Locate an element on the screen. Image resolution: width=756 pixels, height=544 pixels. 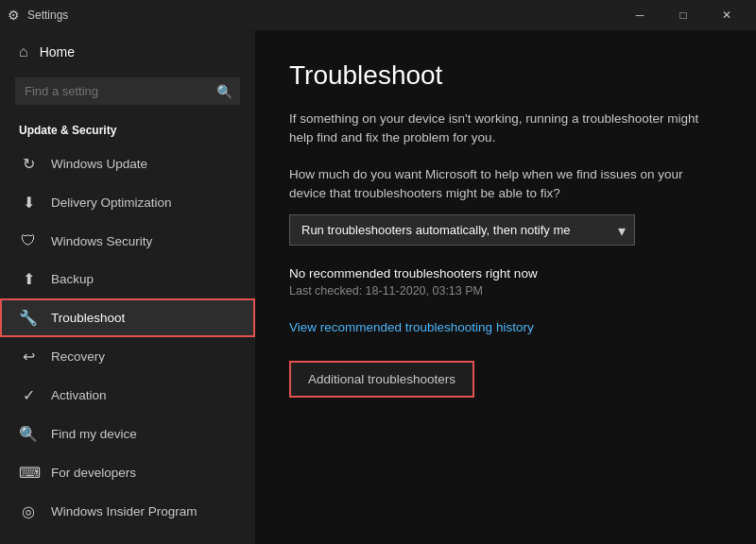
no-troubleshooters-text: No recommended troubleshooters right now is located at coordinates (506, 274).